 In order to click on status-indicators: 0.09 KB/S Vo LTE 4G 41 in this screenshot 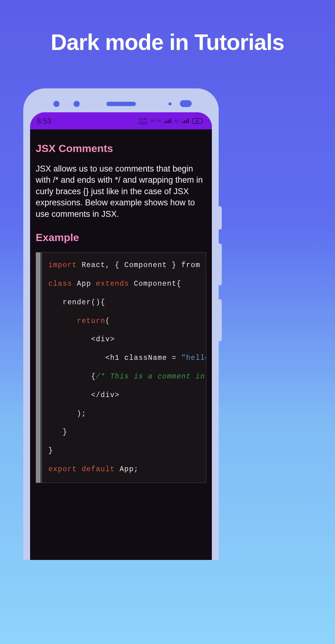, I will do `click(170, 121)`.